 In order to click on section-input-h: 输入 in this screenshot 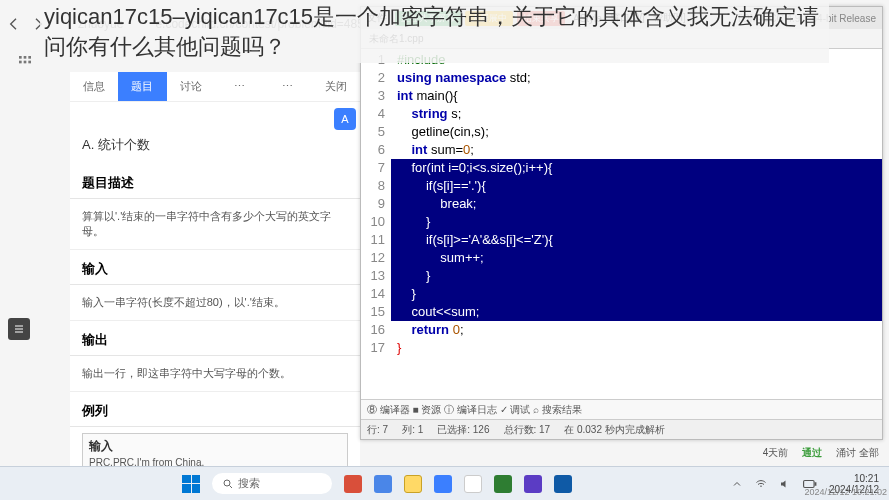, I will do `click(215, 268)`.